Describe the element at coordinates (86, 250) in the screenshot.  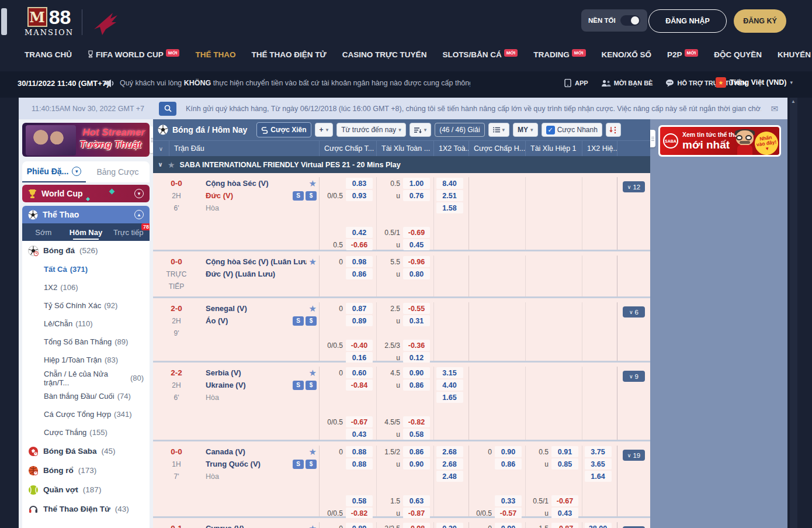
I see `sidebar-item-bong-da: Bóng đá(526)` at that location.